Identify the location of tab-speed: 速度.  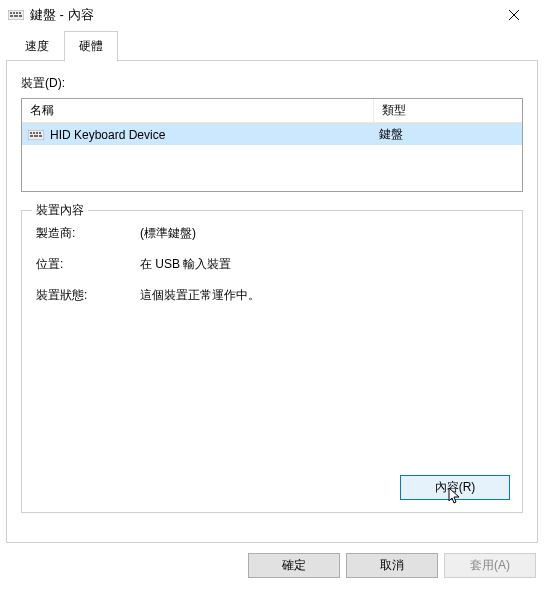
(37, 46).